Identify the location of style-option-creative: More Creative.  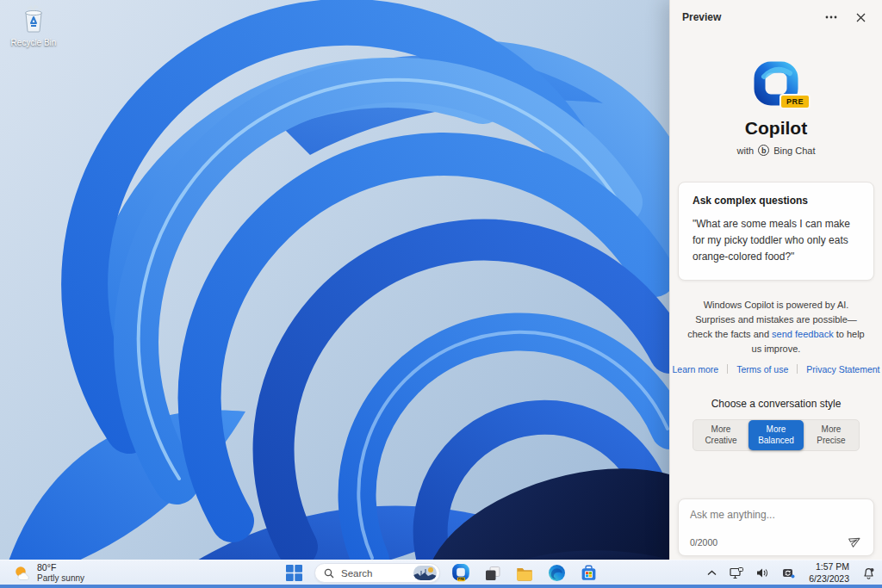
(721, 436).